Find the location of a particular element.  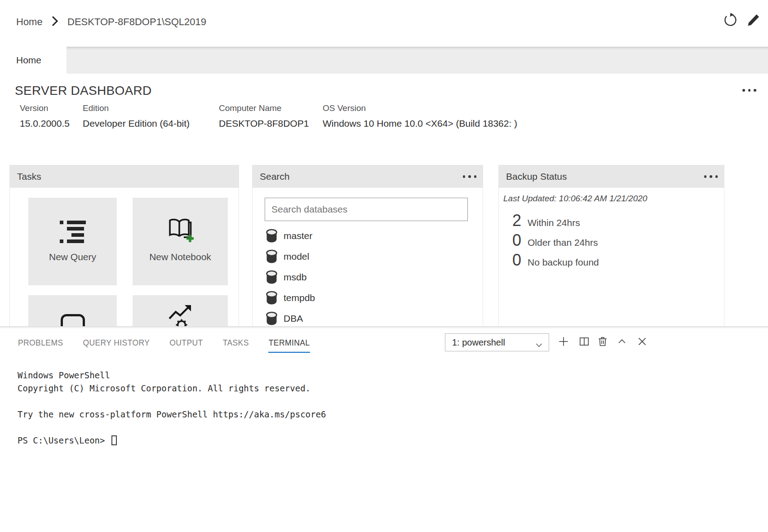

property-value: Windows 10 Home 10.0 <X64> (Build 18362:… is located at coordinates (420, 124).